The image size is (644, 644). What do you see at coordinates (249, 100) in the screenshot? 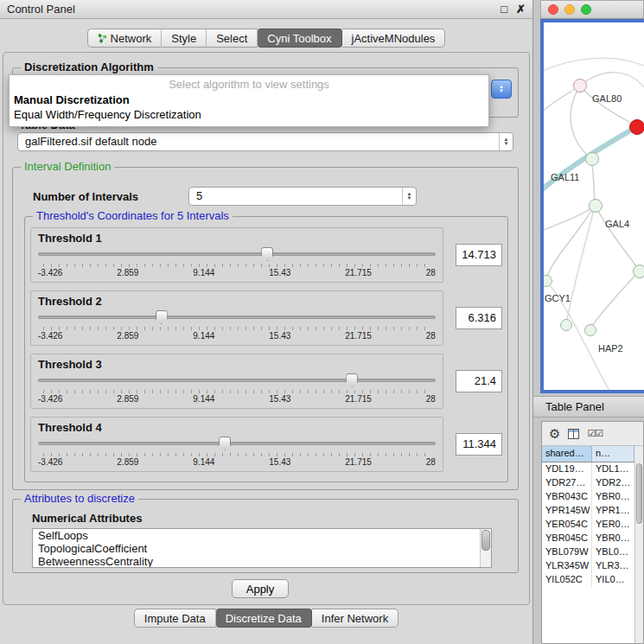
I see `dropdown-item-manual-discretization: Manual Discretization` at bounding box center [249, 100].